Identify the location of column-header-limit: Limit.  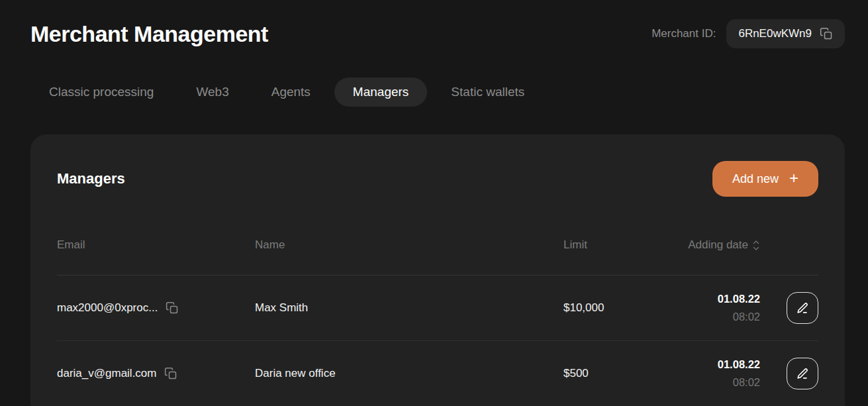
(622, 245).